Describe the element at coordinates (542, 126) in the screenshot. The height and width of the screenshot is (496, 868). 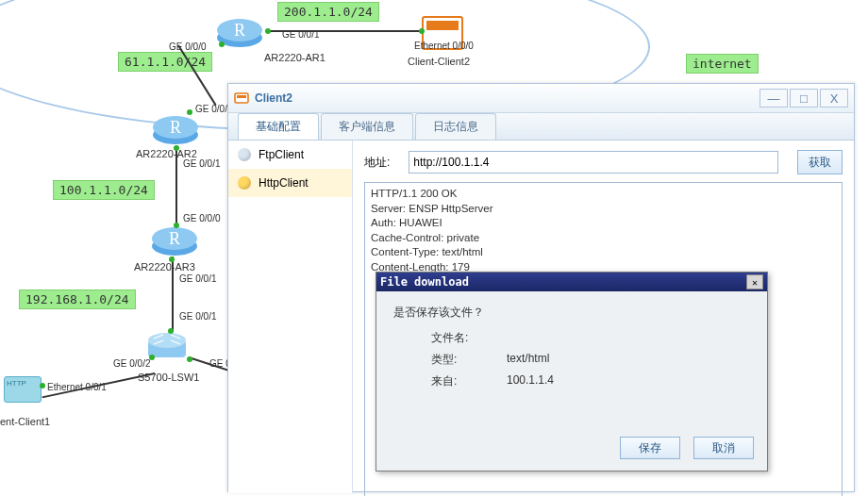
I see `tab-bar: 基础配置 客户端信息 日志信息` at that location.